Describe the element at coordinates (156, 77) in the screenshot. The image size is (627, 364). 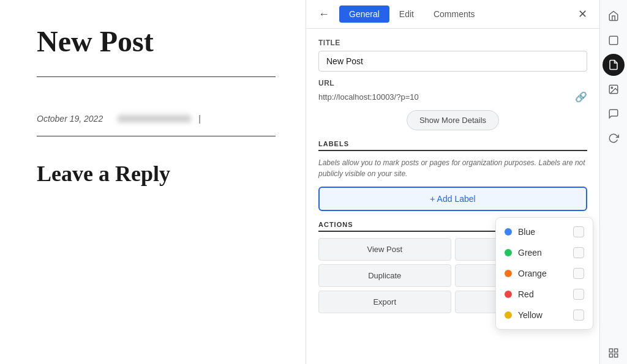
I see `divider-top` at that location.